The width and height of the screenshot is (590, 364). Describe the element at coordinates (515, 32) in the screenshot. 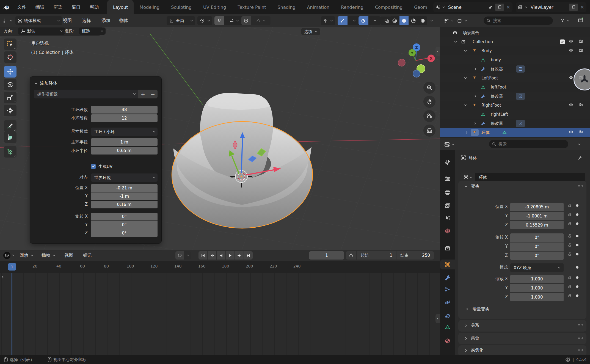

I see `outliner-row-scene-collection: 场景集合` at that location.